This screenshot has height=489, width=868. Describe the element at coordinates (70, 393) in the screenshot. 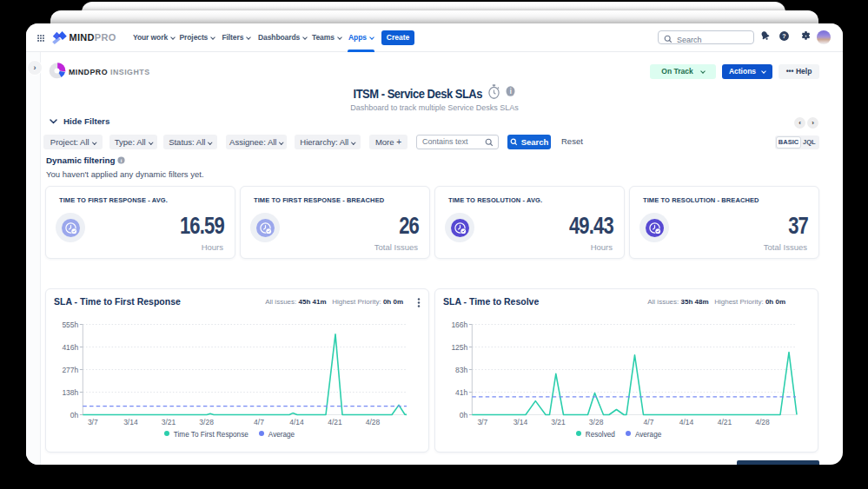

I see `svg-text: 138h` at that location.